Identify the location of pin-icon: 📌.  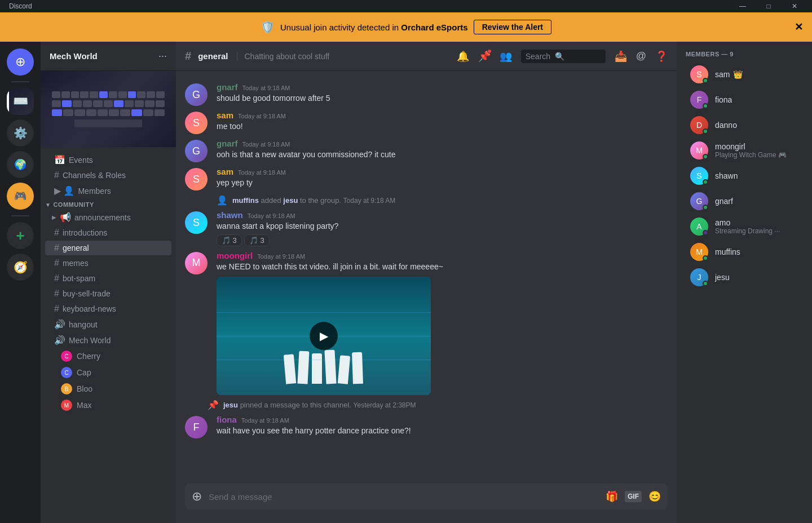
(484, 56).